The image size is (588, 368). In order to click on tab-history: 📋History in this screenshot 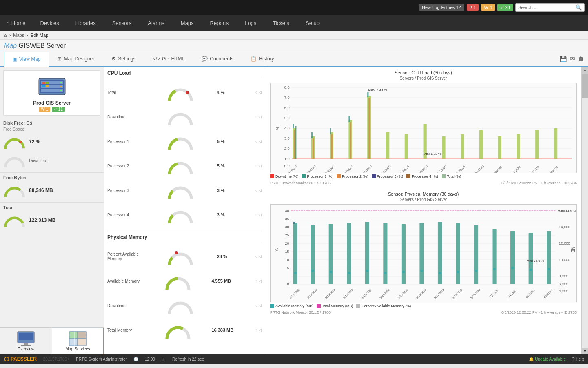, I will do `click(262, 59)`.